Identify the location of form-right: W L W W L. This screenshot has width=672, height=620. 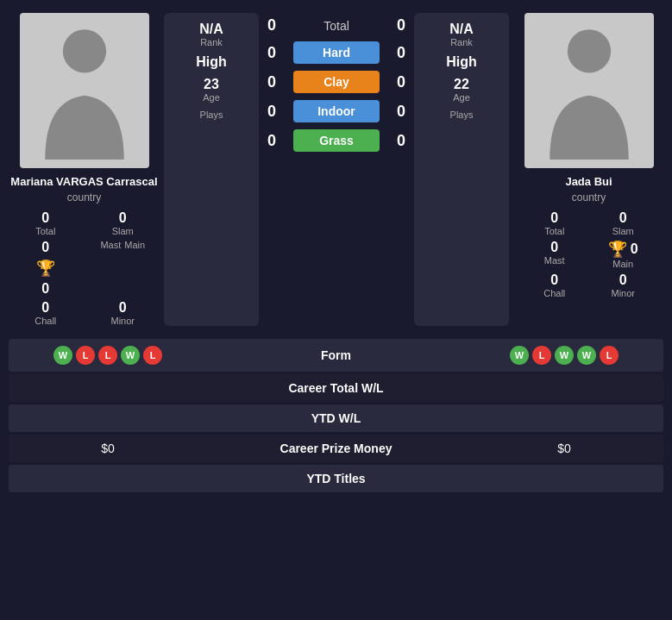
(564, 355).